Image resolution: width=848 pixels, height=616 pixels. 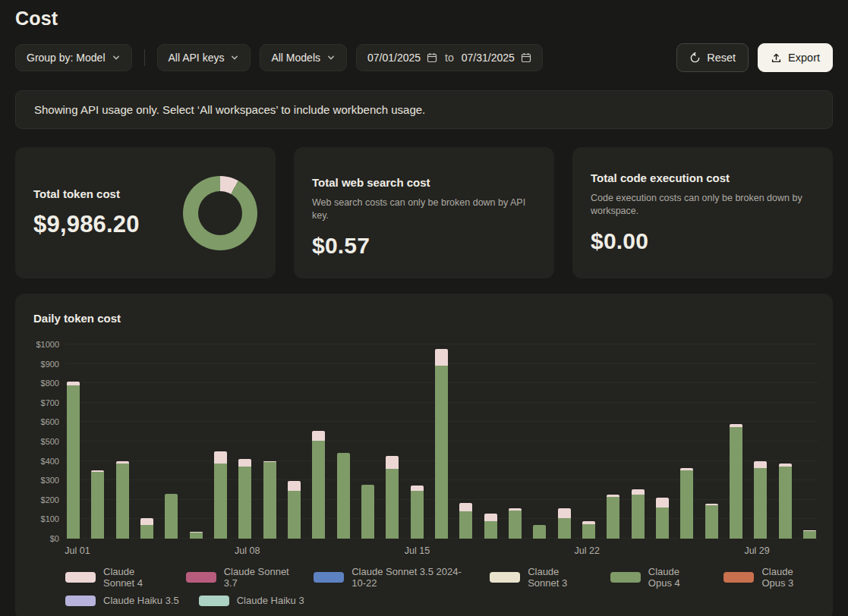 What do you see at coordinates (402, 58) in the screenshot?
I see `date-from-input: 07/01/2025` at bounding box center [402, 58].